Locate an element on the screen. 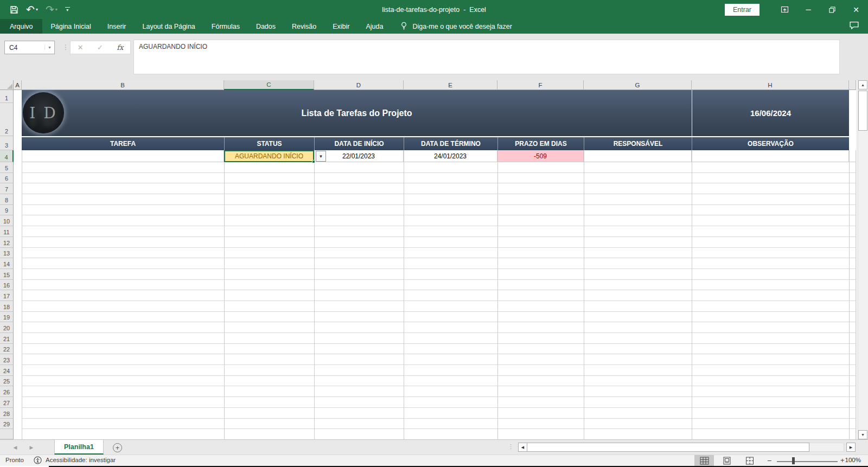 The height and width of the screenshot is (467, 868). row-header-19: 19 is located at coordinates (7, 317).